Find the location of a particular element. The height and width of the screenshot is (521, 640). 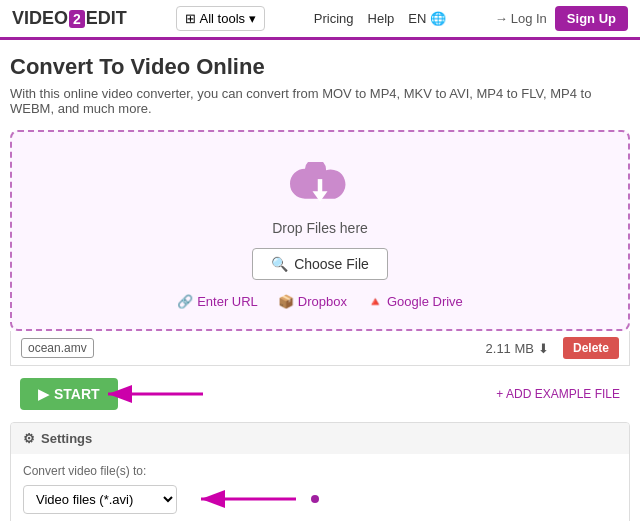

page-title: Convert To Video Online is located at coordinates (320, 67).